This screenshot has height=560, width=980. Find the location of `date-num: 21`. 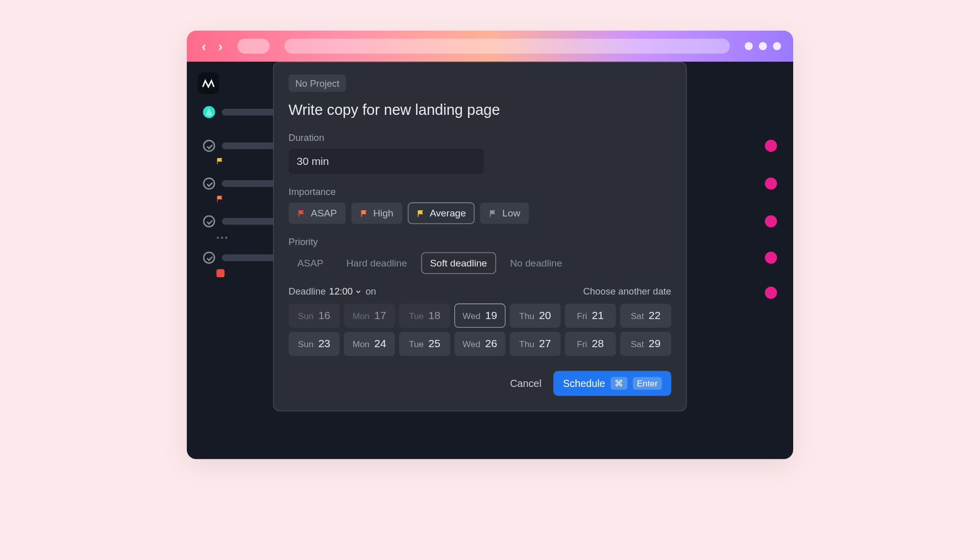

date-num: 21 is located at coordinates (598, 315).